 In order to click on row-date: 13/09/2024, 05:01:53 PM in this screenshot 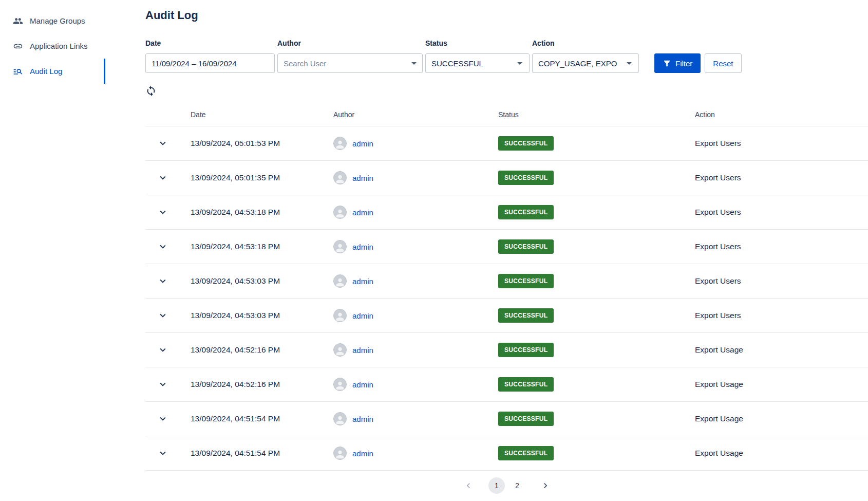, I will do `click(262, 143)`.